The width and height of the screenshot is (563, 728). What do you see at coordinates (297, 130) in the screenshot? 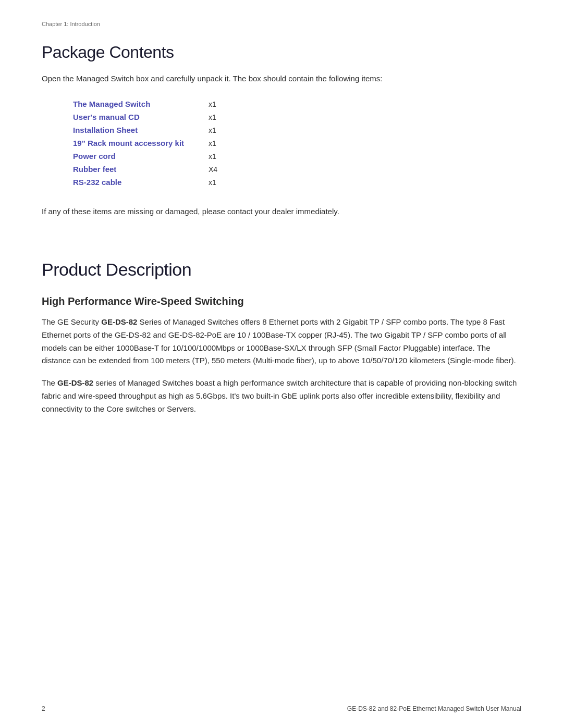
I see `package-row: Installation Sheetx1` at bounding box center [297, 130].